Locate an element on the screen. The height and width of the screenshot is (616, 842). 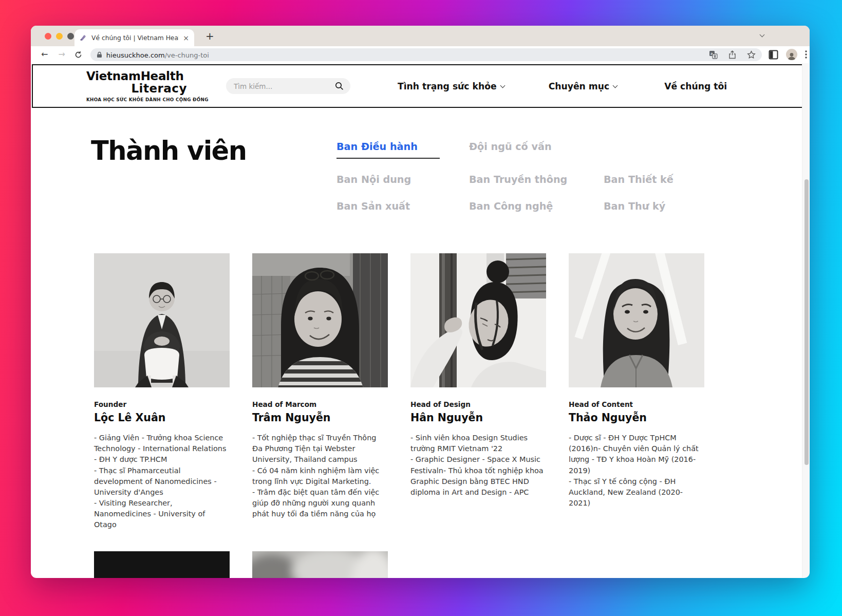
reload-button is located at coordinates (78, 54).